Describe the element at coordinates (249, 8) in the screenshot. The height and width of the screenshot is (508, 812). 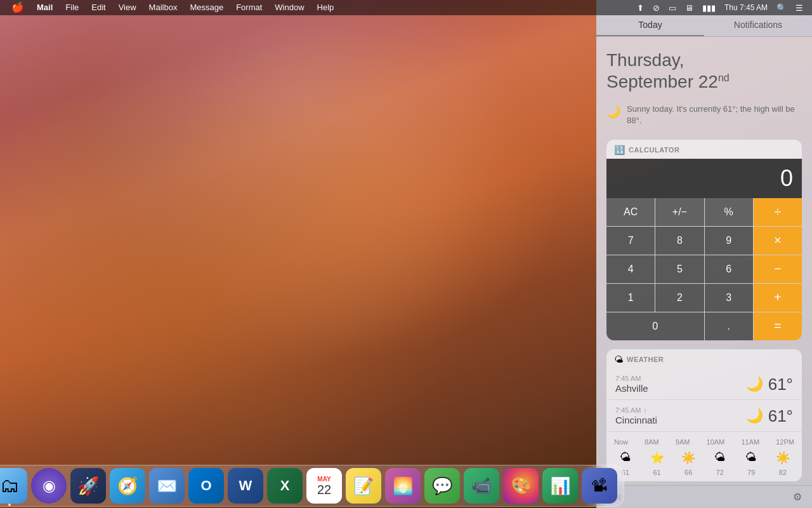
I see `format-menu: Format` at that location.